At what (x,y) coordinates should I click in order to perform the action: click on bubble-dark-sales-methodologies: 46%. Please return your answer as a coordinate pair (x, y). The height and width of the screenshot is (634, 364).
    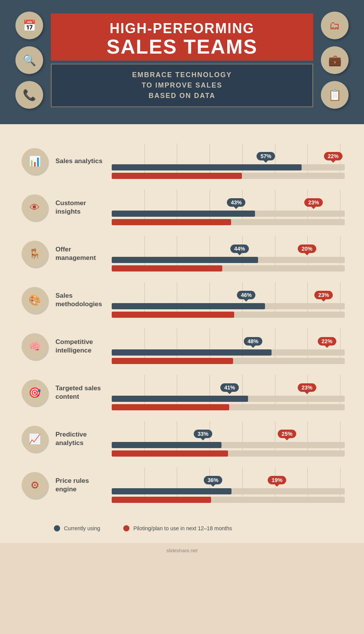
    Looking at the image, I should click on (246, 295).